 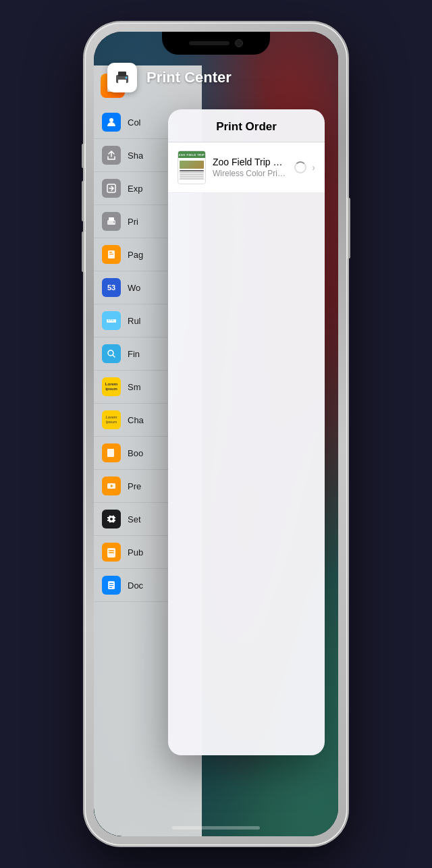 What do you see at coordinates (83, 252) in the screenshot?
I see `volume-down-button` at bounding box center [83, 252].